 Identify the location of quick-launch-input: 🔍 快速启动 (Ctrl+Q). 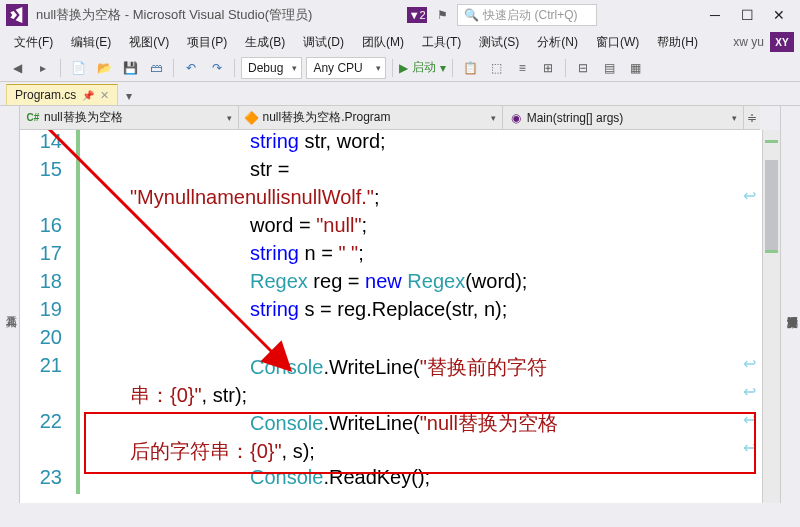
(527, 15).